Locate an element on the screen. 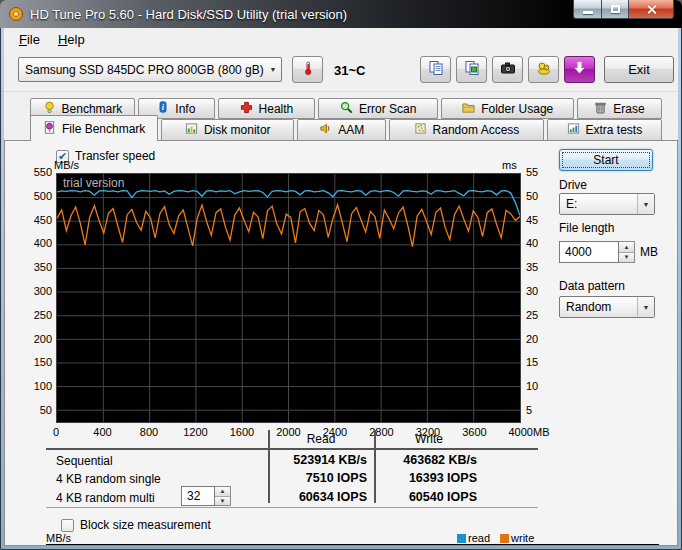 This screenshot has width=682, height=550. data-pattern-label: Data pattern is located at coordinates (592, 286).